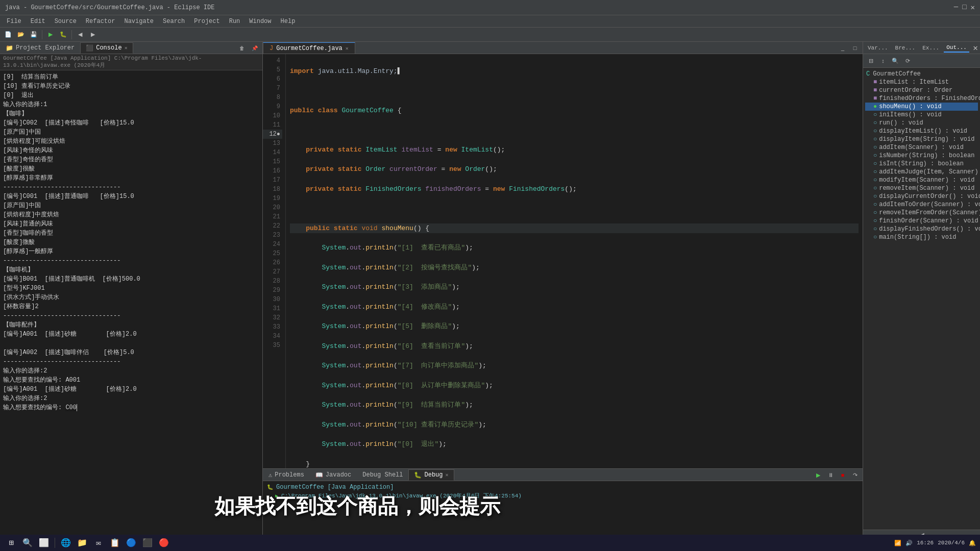 This screenshot has height=551, width=980. I want to click on outline-item-isint: ○ isInt(String) : boolean, so click(922, 164).